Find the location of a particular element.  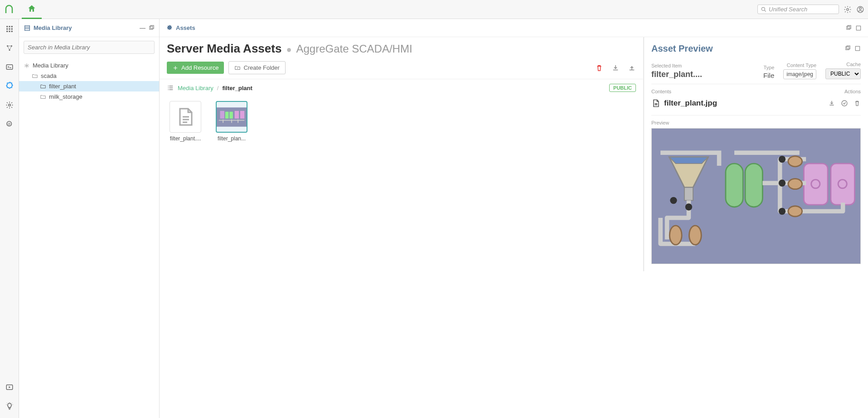

rail-apps-icon is located at coordinates (10, 29).